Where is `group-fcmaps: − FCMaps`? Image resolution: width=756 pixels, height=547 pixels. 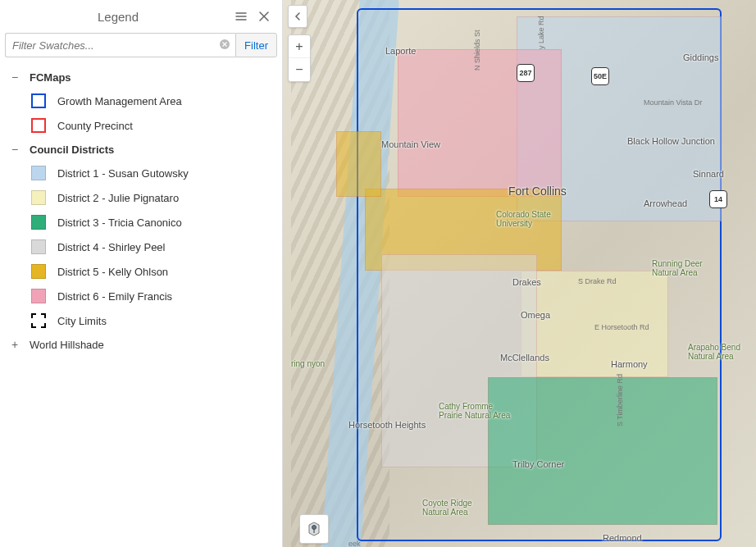 group-fcmaps: − FCMaps is located at coordinates (141, 77).